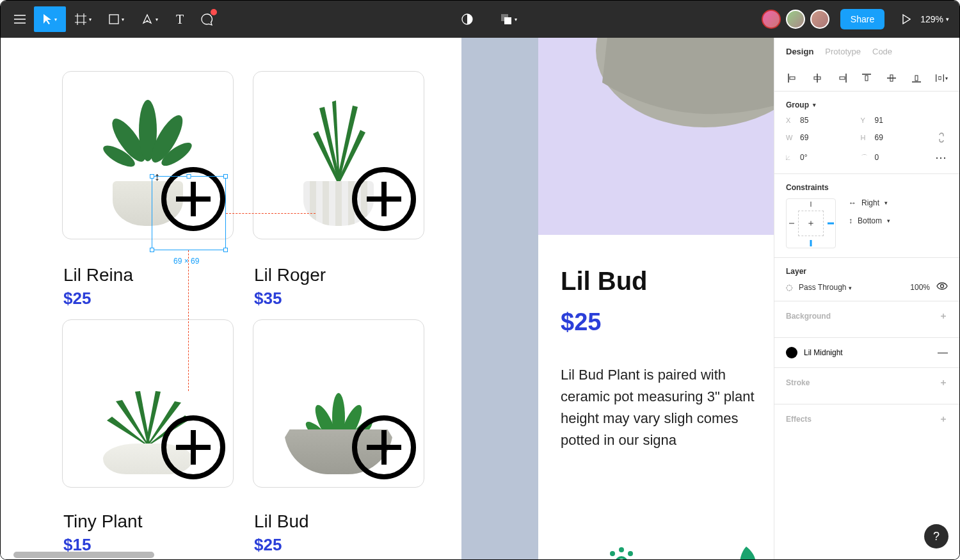 This screenshot has height=560, width=960. Describe the element at coordinates (189, 213) in the screenshot. I see `selection-bounds` at that location.